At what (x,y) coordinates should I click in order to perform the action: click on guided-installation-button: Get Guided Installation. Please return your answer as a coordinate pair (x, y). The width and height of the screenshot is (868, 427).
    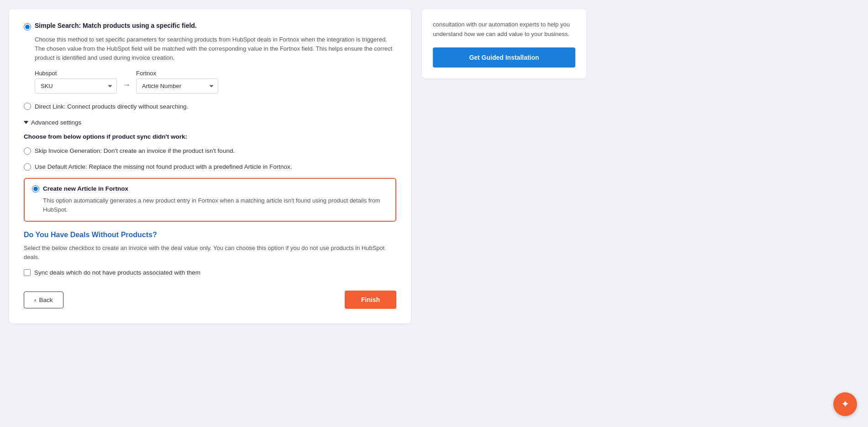
    Looking at the image, I should click on (504, 57).